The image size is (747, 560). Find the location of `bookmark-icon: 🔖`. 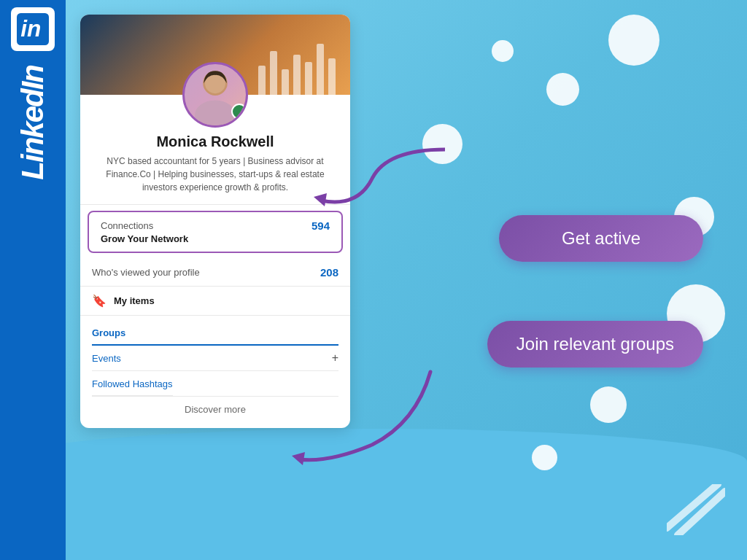

bookmark-icon: 🔖 is located at coordinates (99, 300).